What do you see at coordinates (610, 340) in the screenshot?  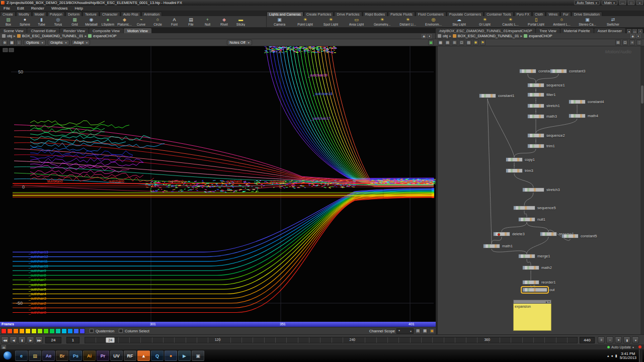 I see `loop-icon: ~` at bounding box center [610, 340].